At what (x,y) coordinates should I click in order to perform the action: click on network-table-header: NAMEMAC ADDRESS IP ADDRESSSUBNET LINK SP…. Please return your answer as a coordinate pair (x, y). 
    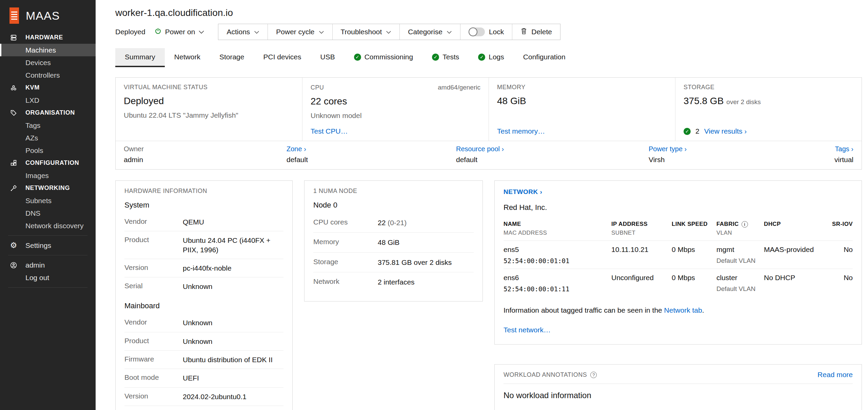
    Looking at the image, I should click on (678, 231).